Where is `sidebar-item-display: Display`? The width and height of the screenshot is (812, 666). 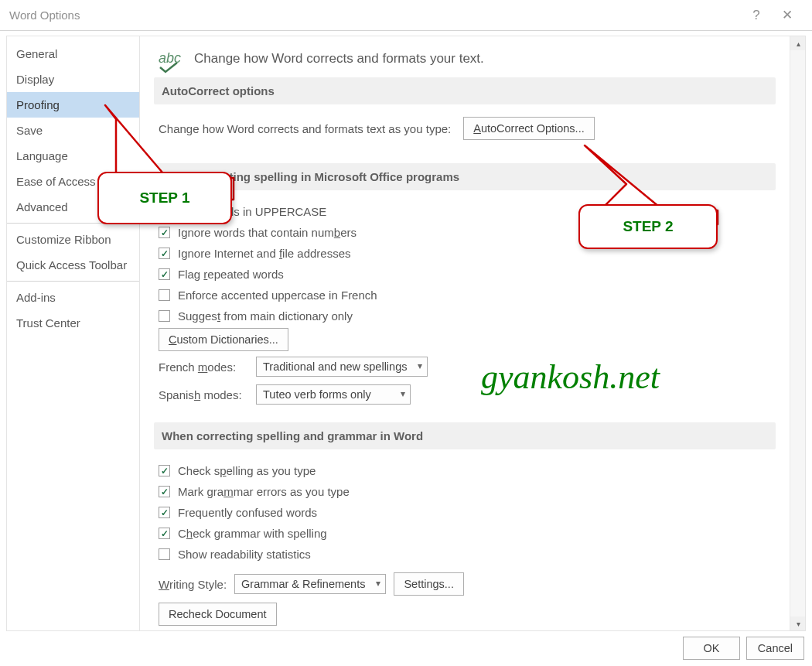 sidebar-item-display: Display is located at coordinates (73, 79).